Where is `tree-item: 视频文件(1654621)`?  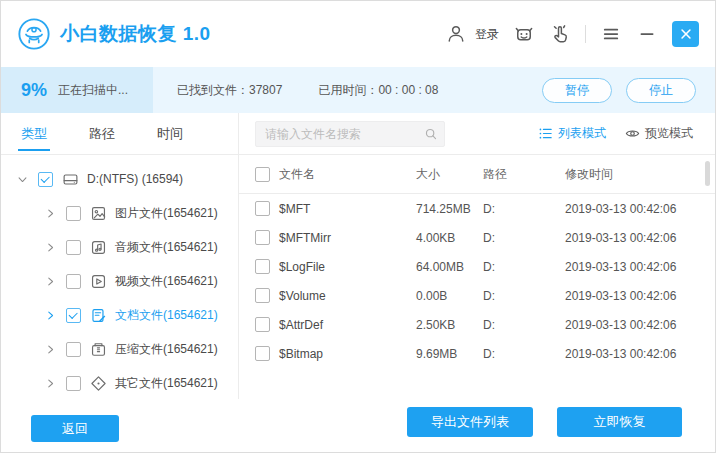 tree-item: 视频文件(1654621) is located at coordinates (120, 281).